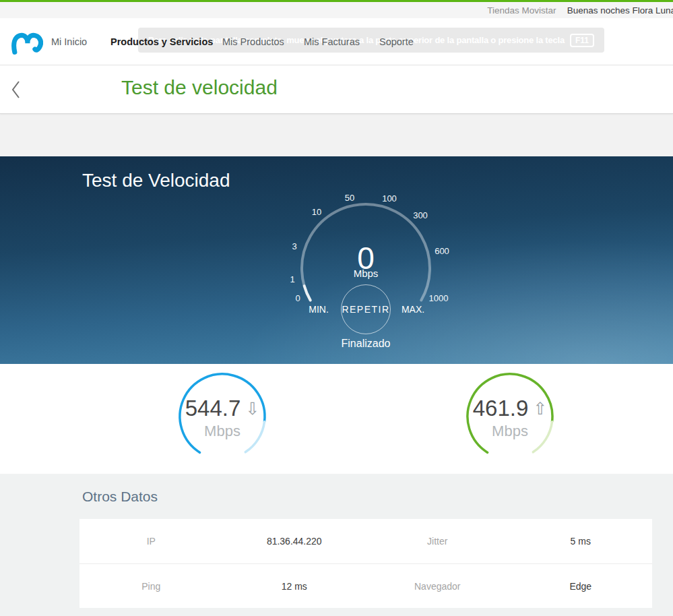  What do you see at coordinates (510, 417) in the screenshot?
I see `upload-speed-text: 461.9 ⇧ Mbps` at bounding box center [510, 417].